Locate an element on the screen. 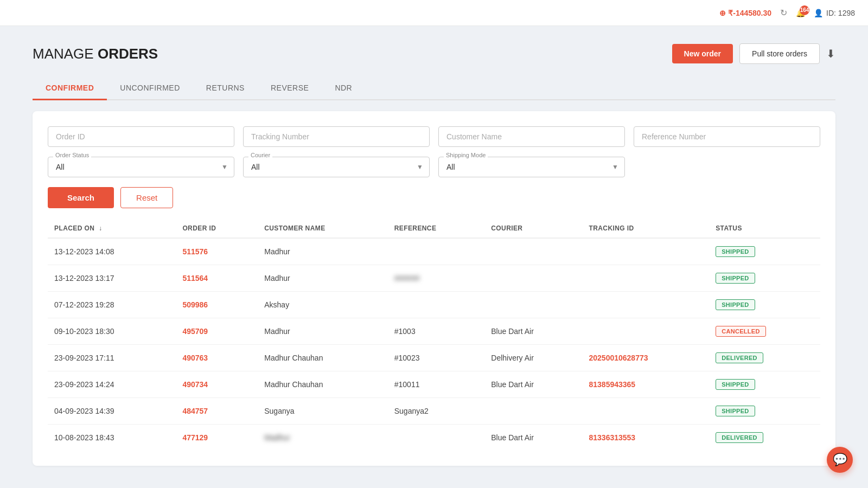 This screenshot has height=488, width=868. page-title: MANAGE ORDERS is located at coordinates (95, 54).